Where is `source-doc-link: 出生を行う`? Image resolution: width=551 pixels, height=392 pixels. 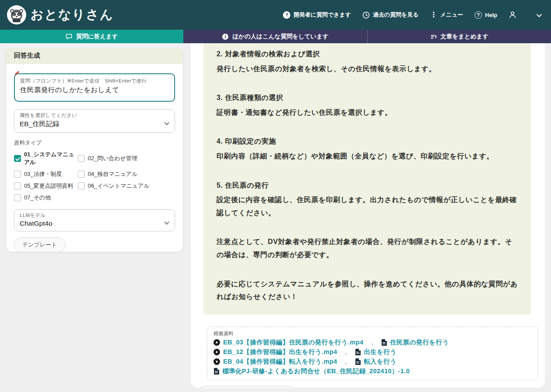
source-doc-link: 出生を行う is located at coordinates (380, 352).